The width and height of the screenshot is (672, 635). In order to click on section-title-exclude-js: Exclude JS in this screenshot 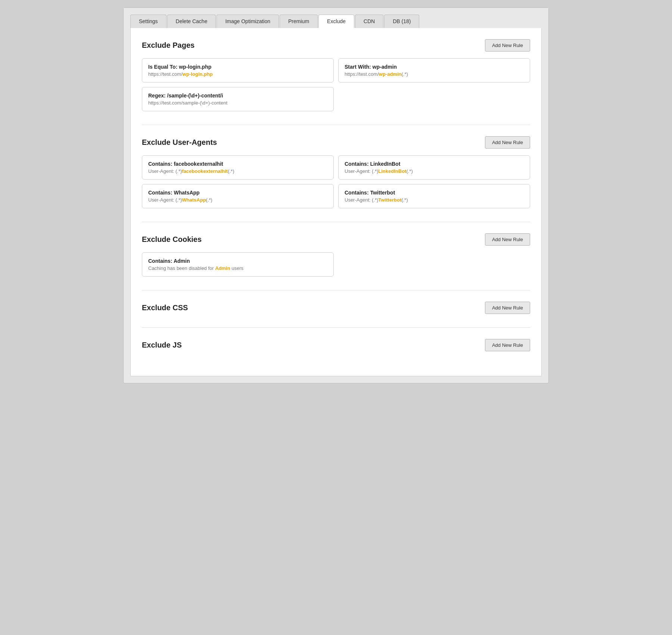, I will do `click(162, 345)`.